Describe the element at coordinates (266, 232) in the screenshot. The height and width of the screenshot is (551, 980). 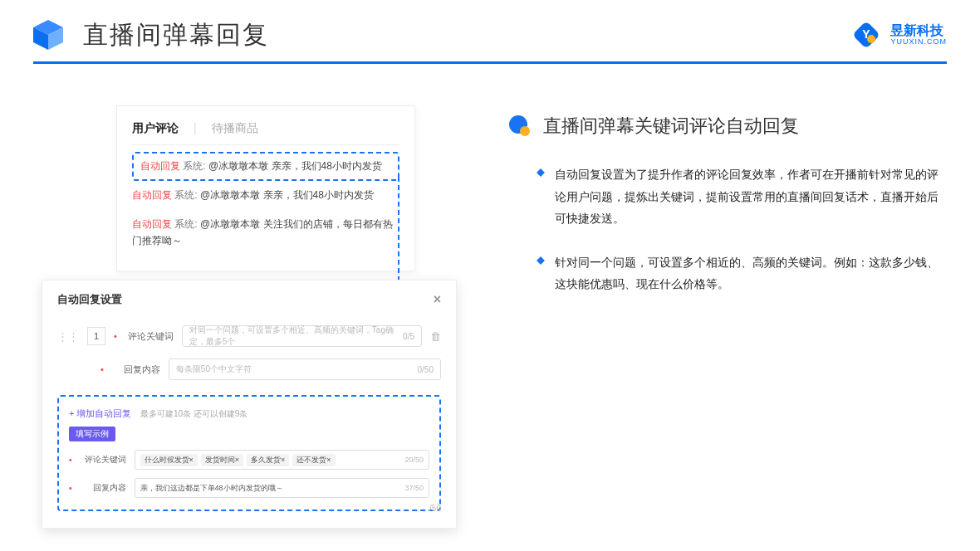
I see `comment-row: 自动回复 系统: @冰墩墩本墩 关注我们的店铺，每日都有热门推荐呦～` at that location.